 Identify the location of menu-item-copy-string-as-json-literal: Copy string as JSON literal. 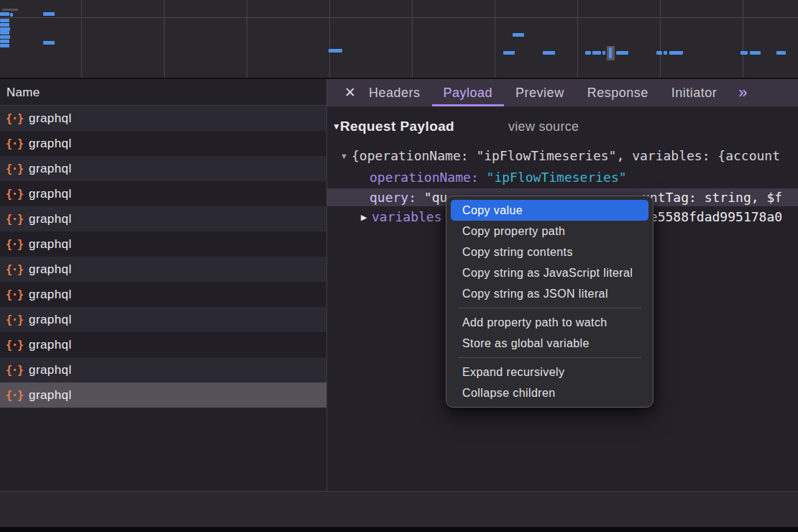
(549, 293).